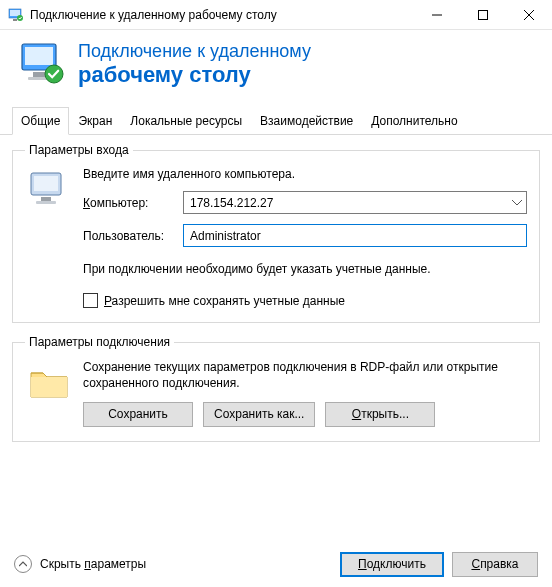 Image resolution: width=552 pixels, height=587 pixels. What do you see at coordinates (355, 202) in the screenshot?
I see `computer-combo` at bounding box center [355, 202].